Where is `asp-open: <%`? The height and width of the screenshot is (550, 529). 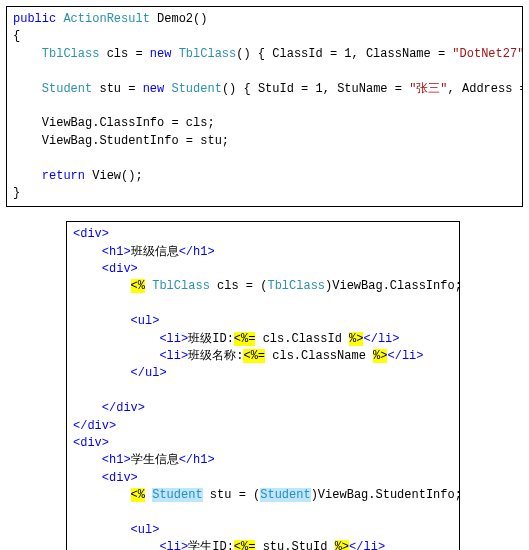
asp-open: <% is located at coordinates (138, 286).